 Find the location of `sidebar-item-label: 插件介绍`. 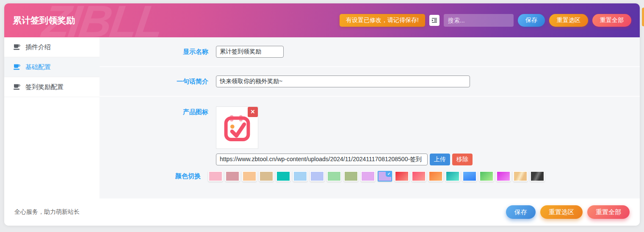

sidebar-item-label: 插件介绍 is located at coordinates (38, 48).